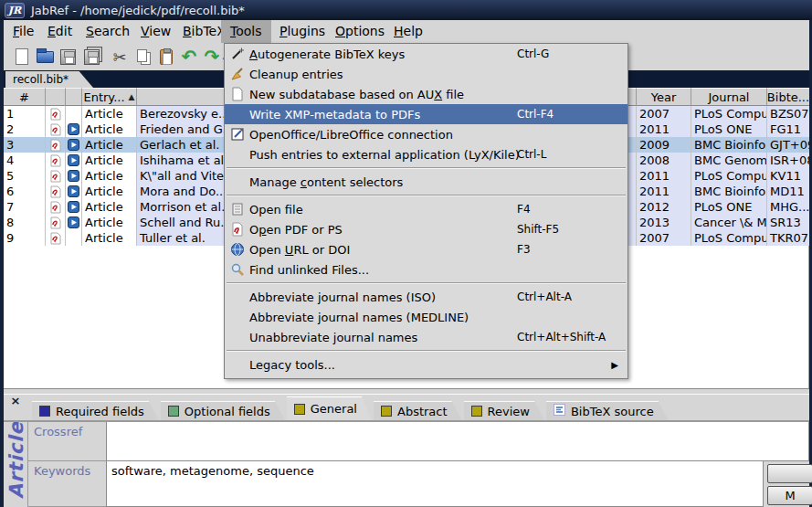 The image size is (812, 507). I want to click on crossref-field, so click(458, 442).